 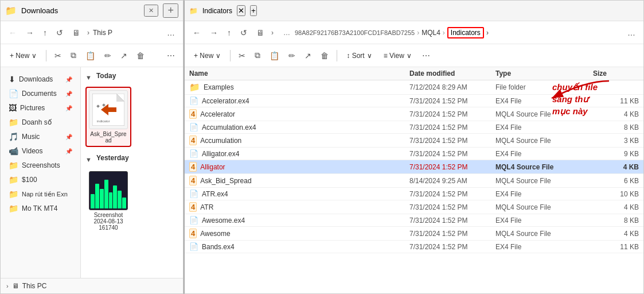 What do you see at coordinates (544, 74) in the screenshot?
I see `col-type: Type` at bounding box center [544, 74].